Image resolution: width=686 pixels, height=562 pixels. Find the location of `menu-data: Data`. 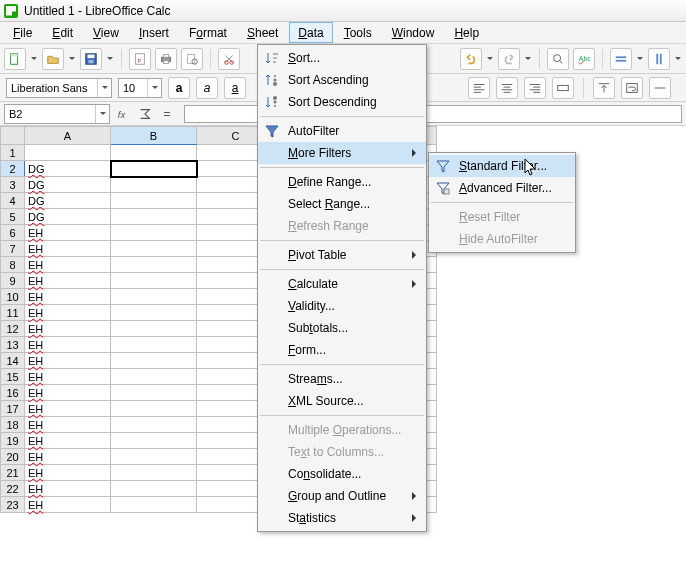

menu-data: Data is located at coordinates (310, 32).